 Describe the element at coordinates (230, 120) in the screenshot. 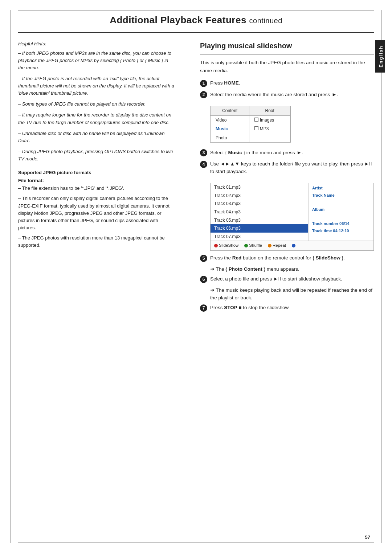

I see `media-content-video: Video` at that location.